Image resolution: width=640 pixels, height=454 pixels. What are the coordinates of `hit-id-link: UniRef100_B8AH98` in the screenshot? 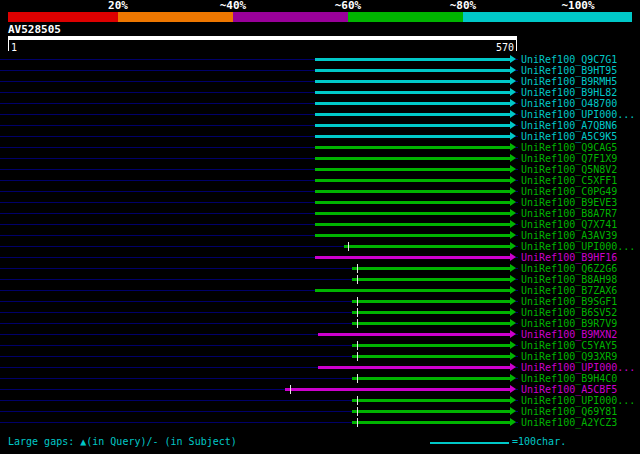 It's located at (569, 280).